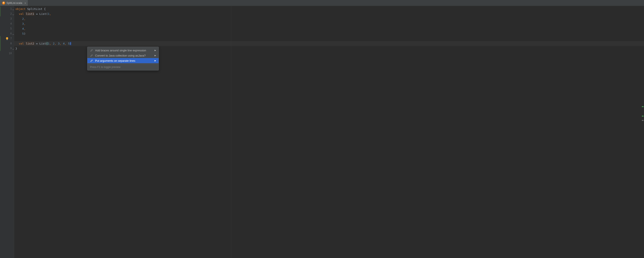 The width and height of the screenshot is (644, 258). What do you see at coordinates (8, 29) in the screenshot?
I see `line-number: 5` at bounding box center [8, 29].